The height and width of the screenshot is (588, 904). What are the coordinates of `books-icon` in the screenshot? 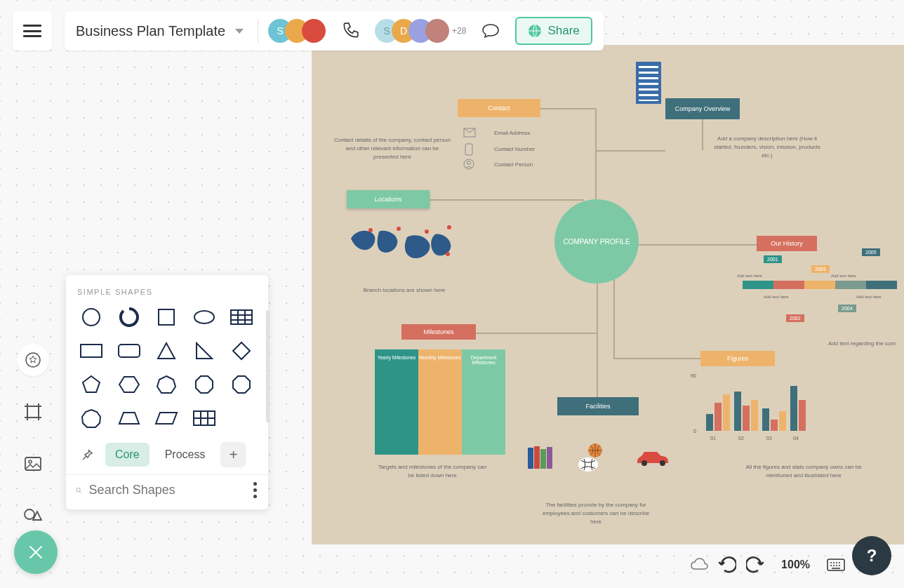 It's located at (540, 457).